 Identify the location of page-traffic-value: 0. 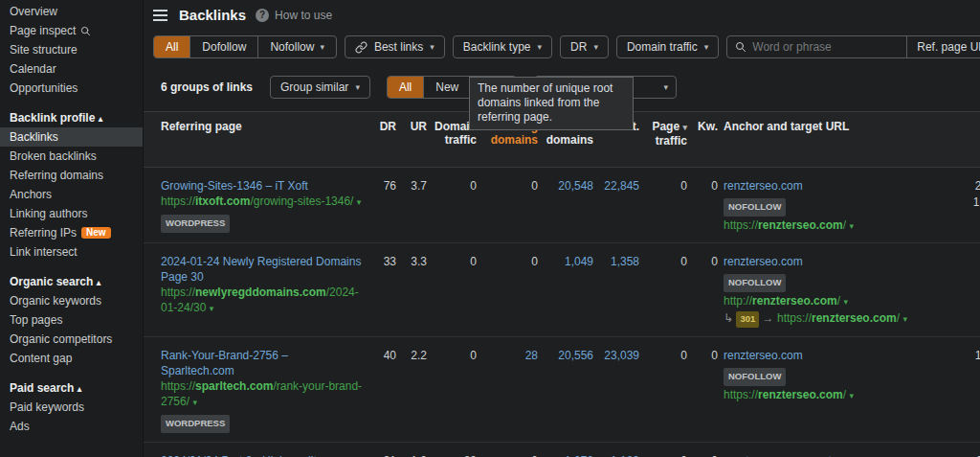
(663, 291).